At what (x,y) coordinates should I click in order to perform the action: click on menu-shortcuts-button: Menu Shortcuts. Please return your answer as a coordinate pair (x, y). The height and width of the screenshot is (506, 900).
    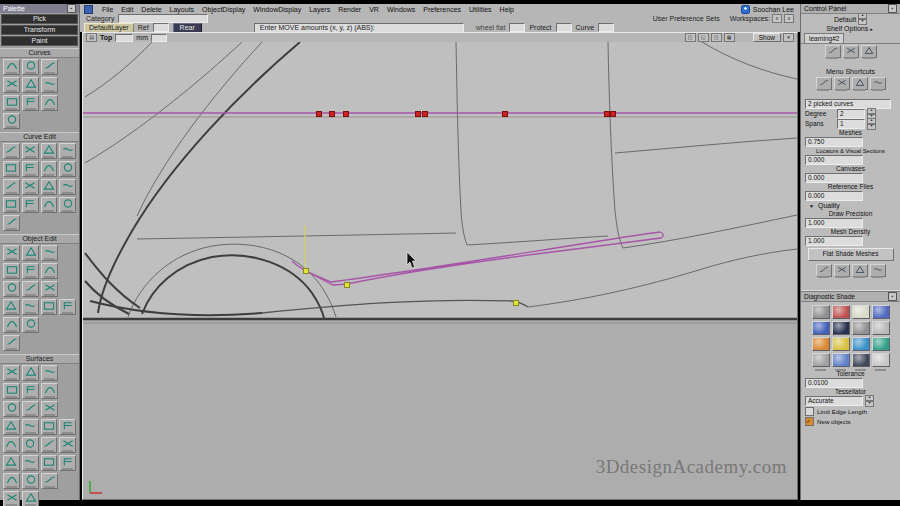
    Looking at the image, I should click on (850, 72).